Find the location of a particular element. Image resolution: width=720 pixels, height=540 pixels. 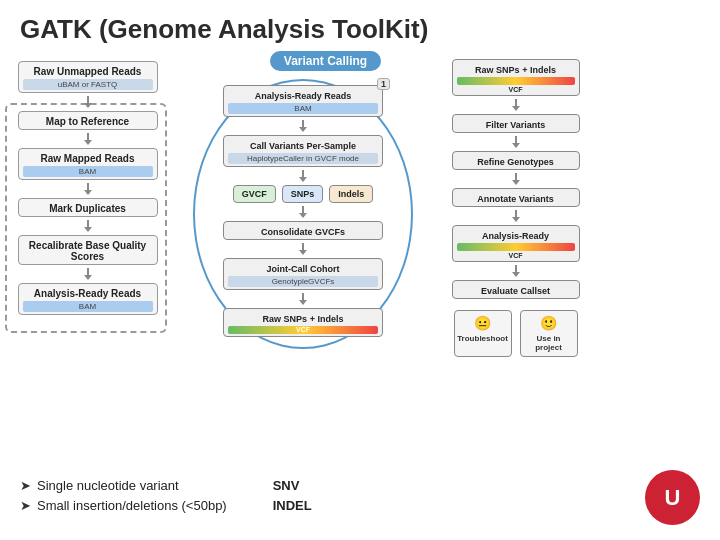

box-sublabel: uBAM or FASTQ is located at coordinates (88, 84).